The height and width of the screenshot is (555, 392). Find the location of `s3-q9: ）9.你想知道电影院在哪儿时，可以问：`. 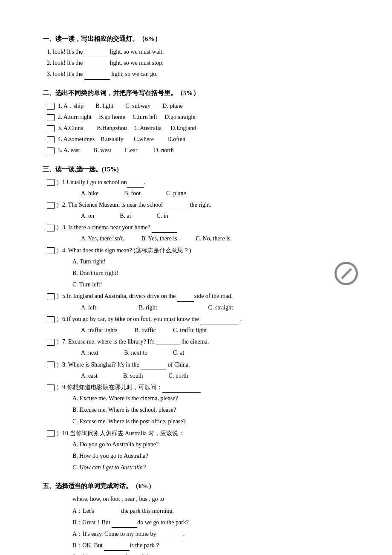

s3-q9: ）9.你想知道电影院在哪儿时，可以问： is located at coordinates (202, 387).